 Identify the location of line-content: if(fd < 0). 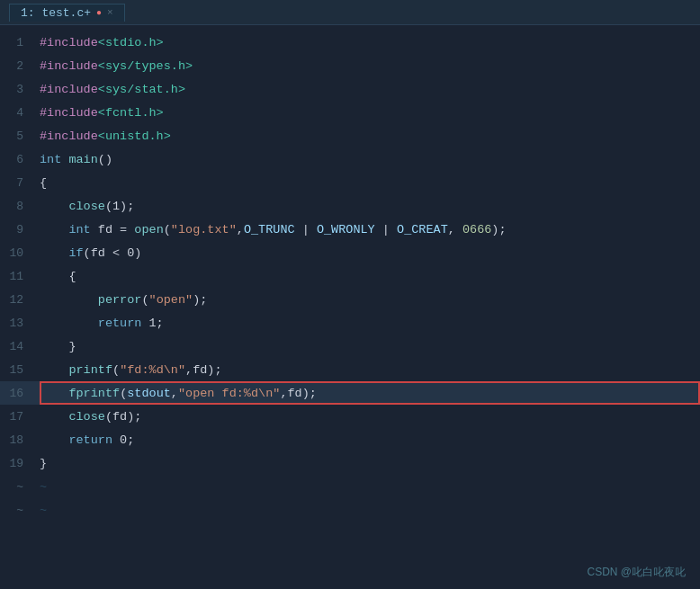
(367, 254).